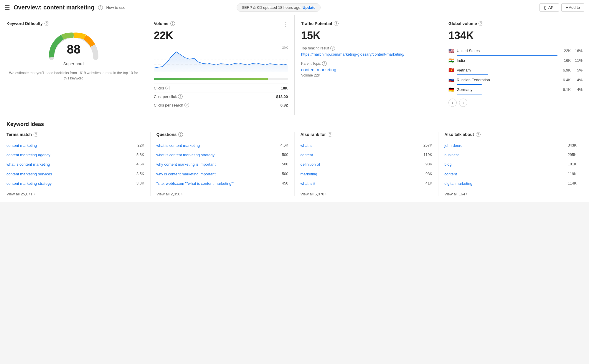  What do you see at coordinates (368, 48) in the screenshot?
I see `top-ranking-label: Top ranking result ?` at bounding box center [368, 48].